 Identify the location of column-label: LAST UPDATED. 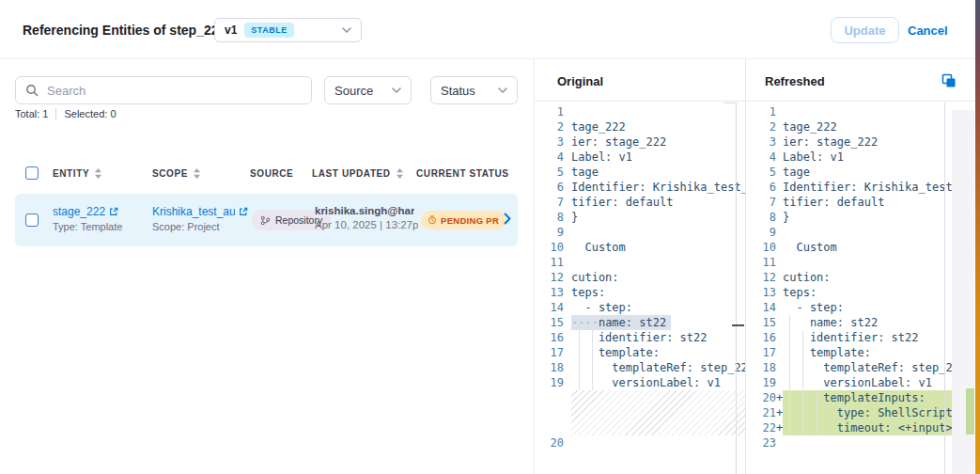
(351, 173).